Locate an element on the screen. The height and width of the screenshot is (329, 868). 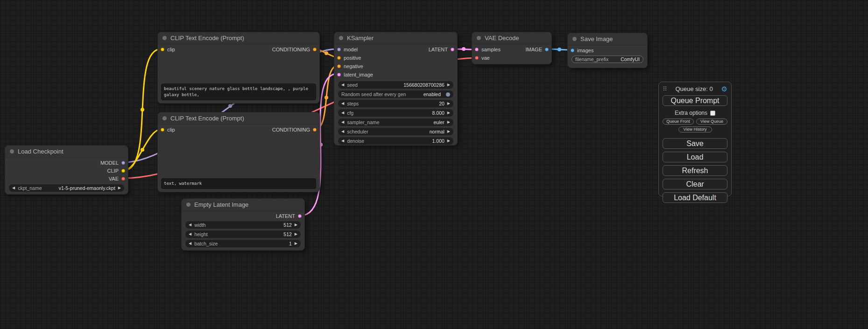
refresh-button: Refresh is located at coordinates (695, 171).